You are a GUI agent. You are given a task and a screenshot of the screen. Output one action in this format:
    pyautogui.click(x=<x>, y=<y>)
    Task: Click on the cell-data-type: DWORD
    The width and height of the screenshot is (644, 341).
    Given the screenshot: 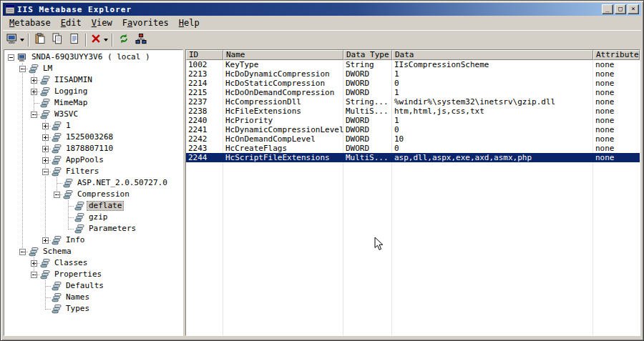 What is the action you would take?
    pyautogui.click(x=368, y=120)
    